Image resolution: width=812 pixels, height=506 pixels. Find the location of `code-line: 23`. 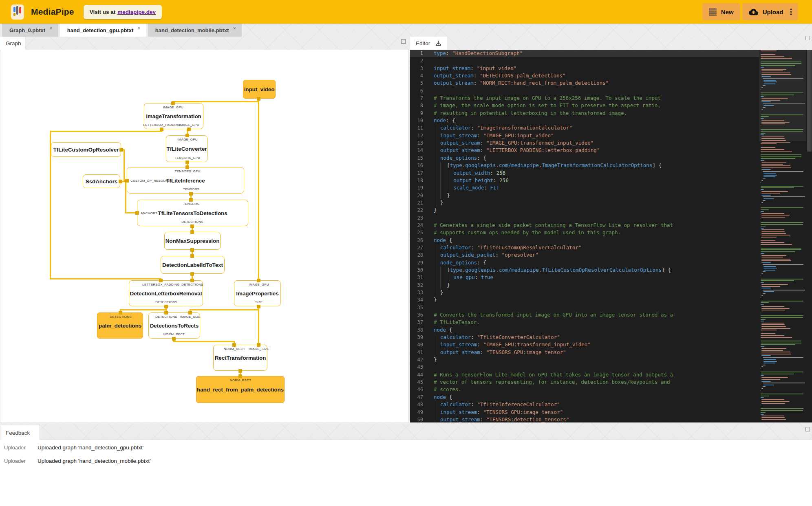

code-line: 23 is located at coordinates (585, 218).